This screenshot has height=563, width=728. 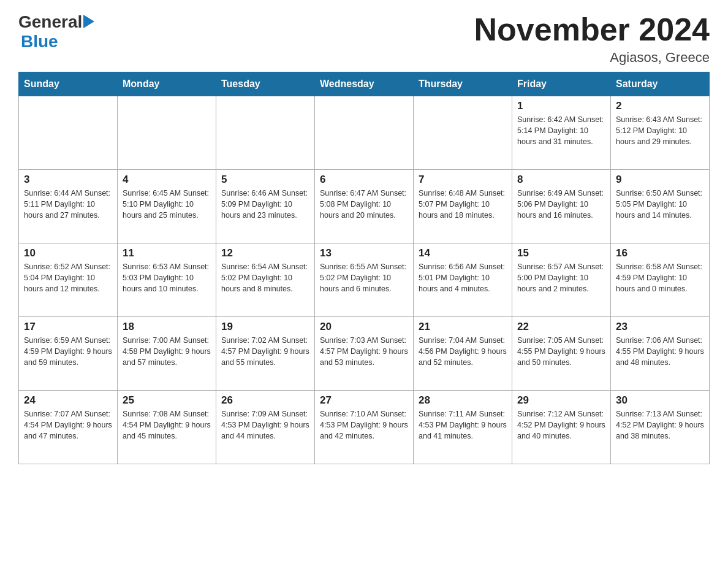 What do you see at coordinates (463, 253) in the screenshot?
I see `day-number: 14` at bounding box center [463, 253].